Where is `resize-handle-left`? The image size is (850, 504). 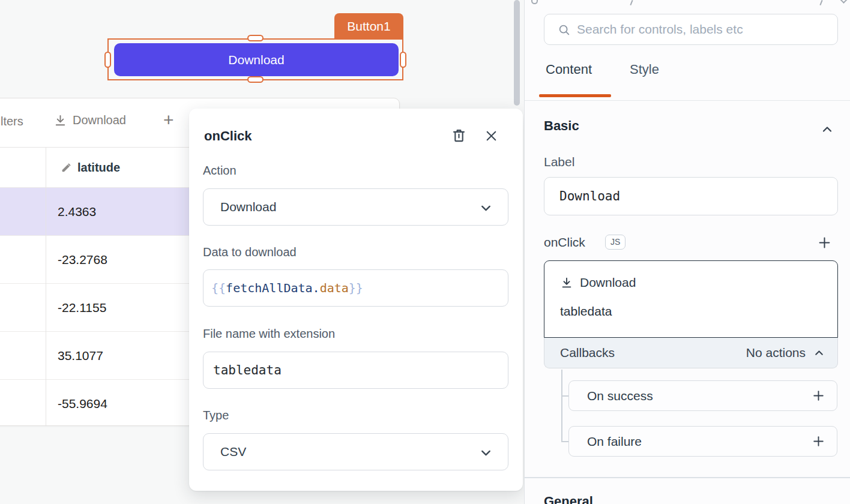
resize-handle-left is located at coordinates (108, 60).